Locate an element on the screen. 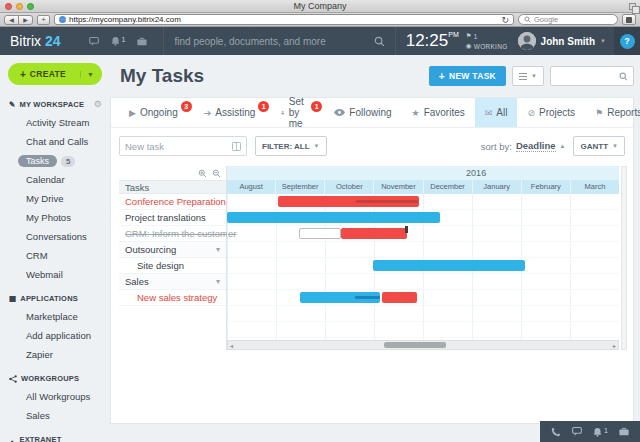 Image resolution: width=640 pixels, height=442 pixels. sidebar-item-calendar: Calendar is located at coordinates (55, 180).